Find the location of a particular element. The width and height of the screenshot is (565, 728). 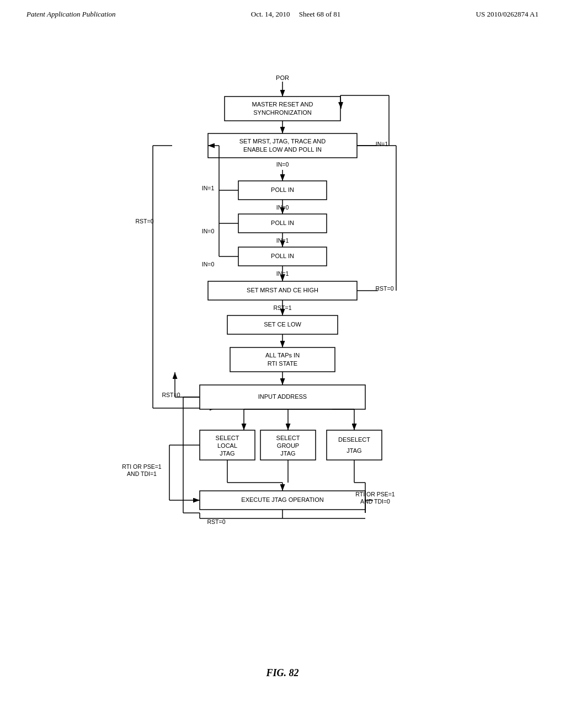

patent-number-label: US 2010/0262874 A1 is located at coordinates (508, 14).